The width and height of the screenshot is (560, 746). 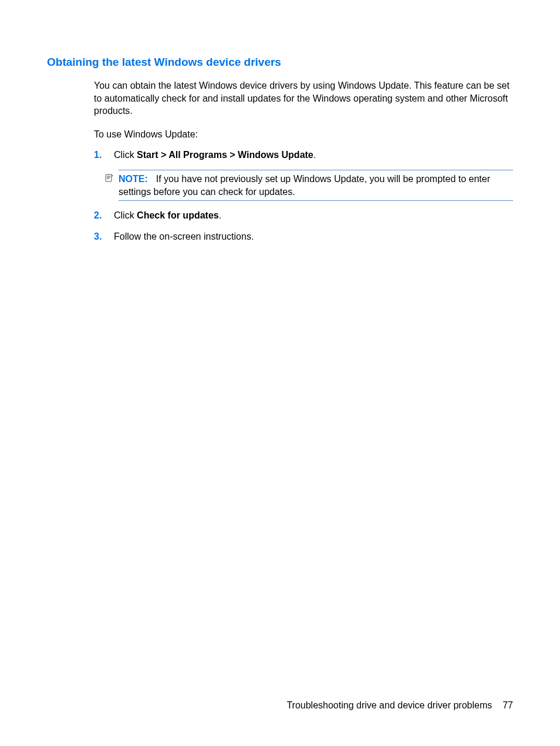 What do you see at coordinates (184, 236) in the screenshot?
I see `step-text-prefix: Follow the on-screen instructions.` at bounding box center [184, 236].